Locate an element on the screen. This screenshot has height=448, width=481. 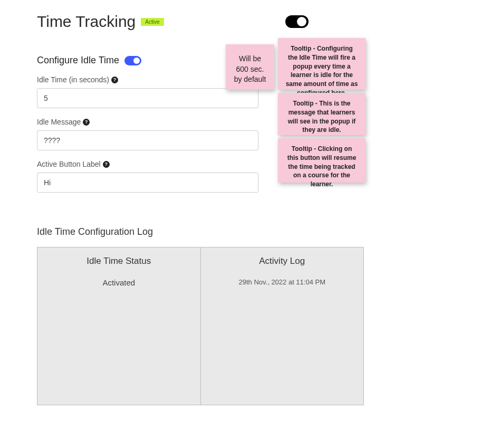
page-title: Time Tracking is located at coordinates (86, 22).